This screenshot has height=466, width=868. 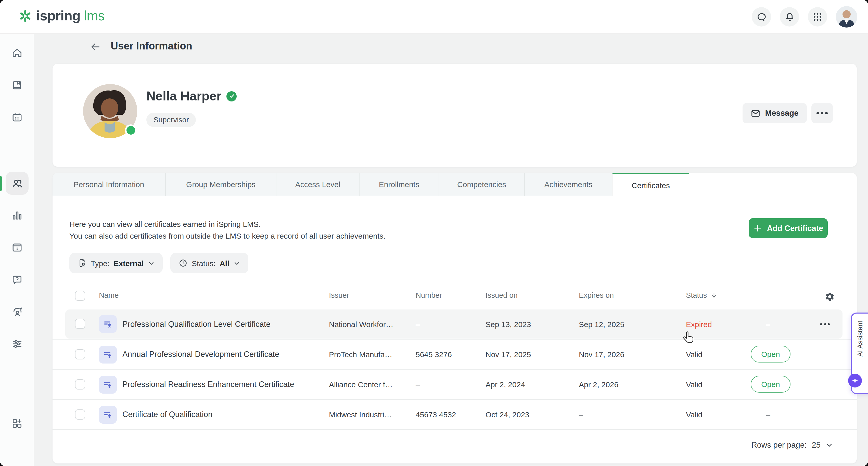 I want to click on envelope-icon, so click(x=756, y=113).